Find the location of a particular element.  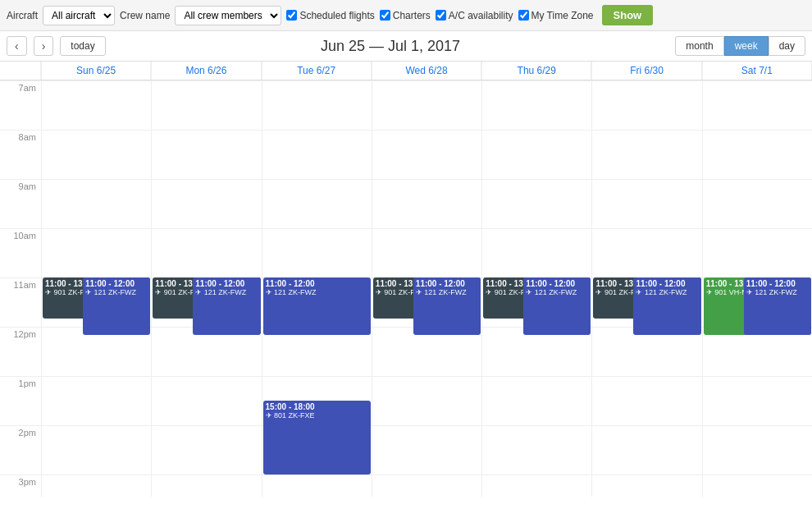

day-col-sat: 11:00 - 13:00 ✈ 901 VH-NI11:00 - 12:00 ✈… is located at coordinates (757, 289).